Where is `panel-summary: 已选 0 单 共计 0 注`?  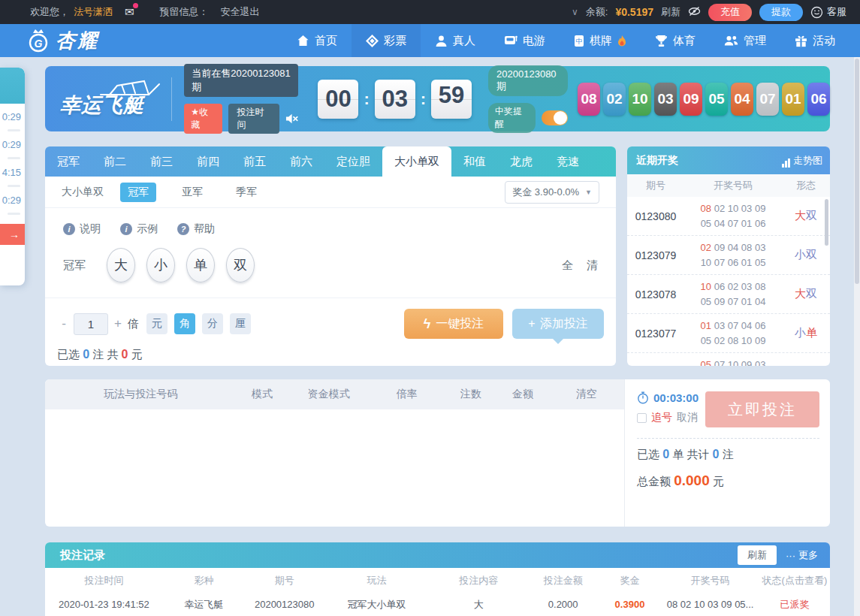 panel-summary: 已选 0 单 共计 0 注 is located at coordinates (729, 455).